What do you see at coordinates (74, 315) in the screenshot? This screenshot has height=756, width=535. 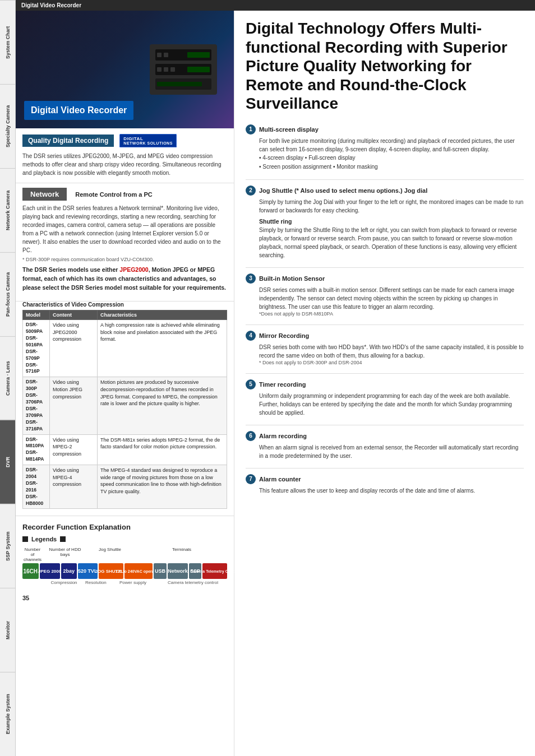 I see `col-header-content: Content` at bounding box center [74, 315].